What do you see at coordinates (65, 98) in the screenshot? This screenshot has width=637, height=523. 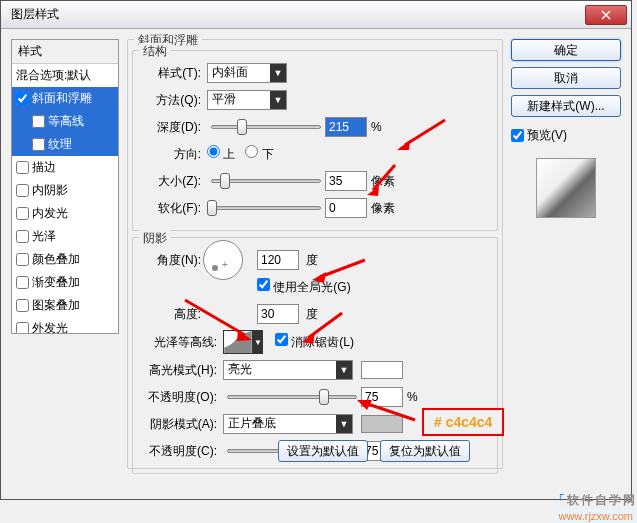 I see `style-item-bevel: 斜面和浮雕` at bounding box center [65, 98].